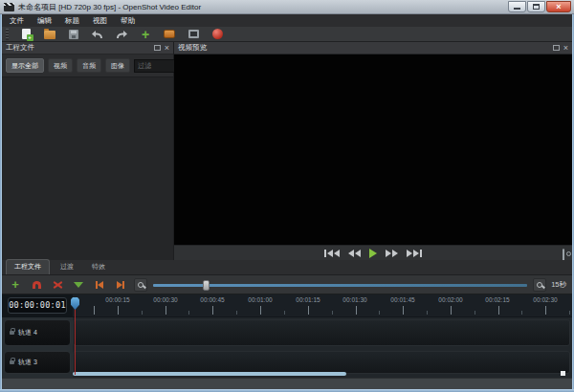 This screenshot has width=574, height=392. Describe the element at coordinates (212, 300) in the screenshot. I see `ruler-label: 00:00:45` at that location.